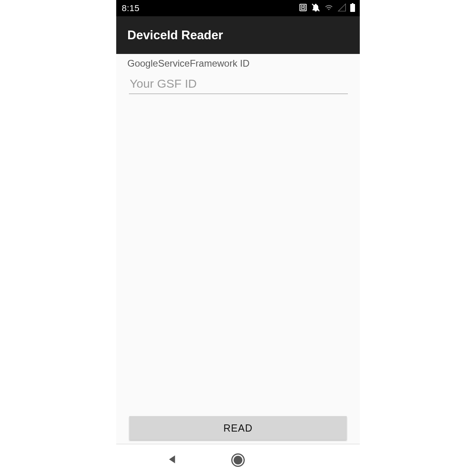 This screenshot has width=476, height=476. What do you see at coordinates (238, 460) in the screenshot?
I see `navigation-bar` at bounding box center [238, 460].